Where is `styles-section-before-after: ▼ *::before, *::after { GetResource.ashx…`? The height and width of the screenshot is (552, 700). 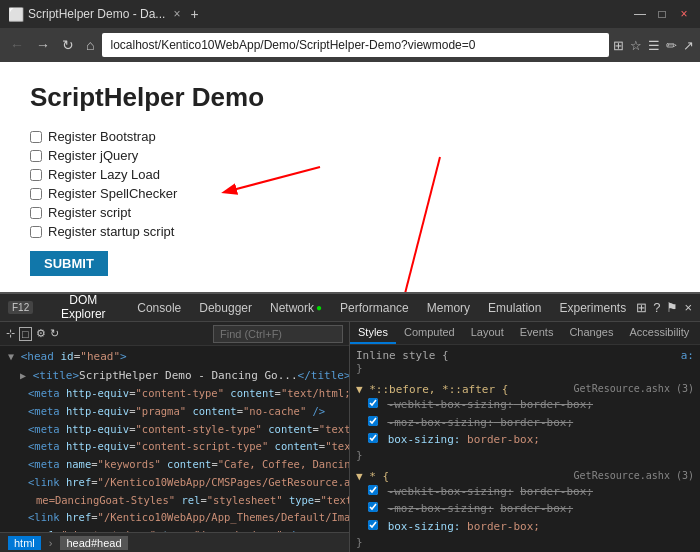
styles-section-before-after: ▼ *::before, *::after { GetResource.ashx… is located at coordinates (525, 422).